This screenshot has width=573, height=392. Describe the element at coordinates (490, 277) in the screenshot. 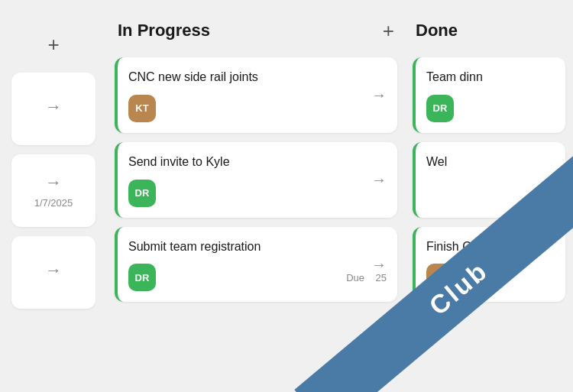

I see `card-finish-cad-footer: KT` at that location.